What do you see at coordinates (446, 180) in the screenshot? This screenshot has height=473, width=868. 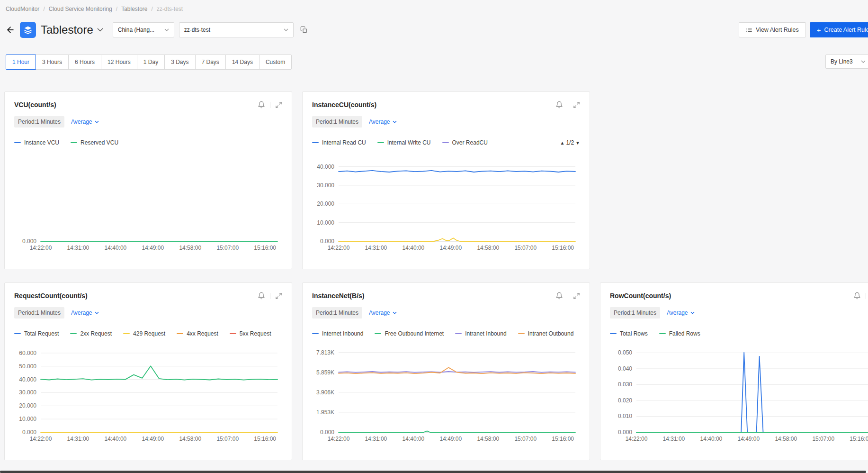 I see `chart-card-instancecu: InstanceCU(count/s) Period:1 Minutes Ave…` at bounding box center [446, 180].